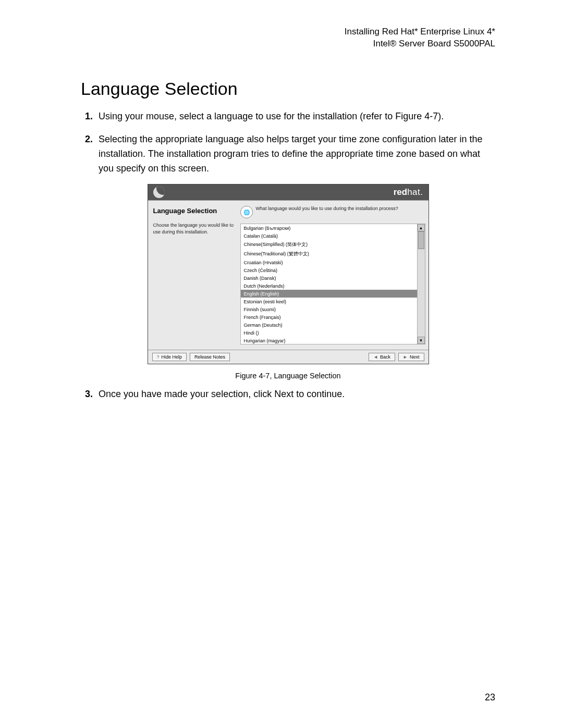 This screenshot has height=728, width=563. What do you see at coordinates (375, 357) in the screenshot?
I see `arrow-left-icon: ◄` at bounding box center [375, 357].